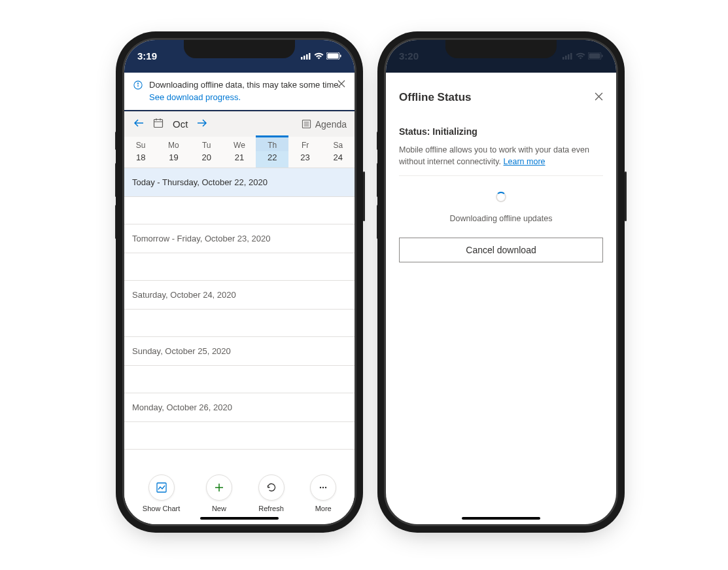  I want to click on week-date-cell: 23, so click(305, 160).